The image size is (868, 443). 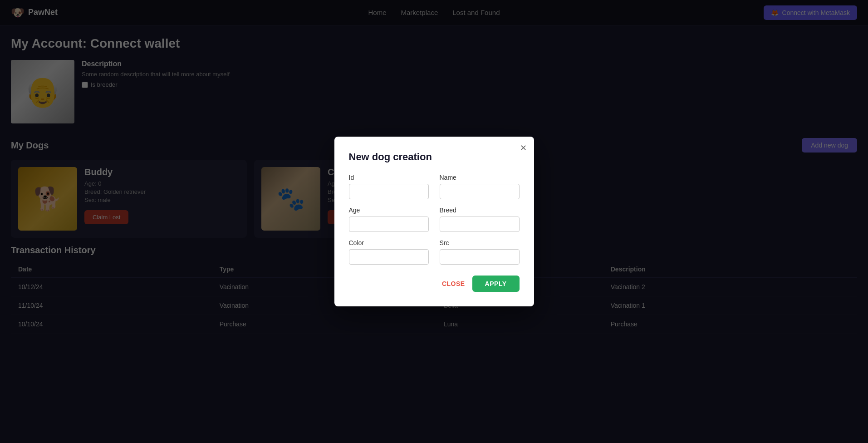 I want to click on form-group-src: Src, so click(x=480, y=252).